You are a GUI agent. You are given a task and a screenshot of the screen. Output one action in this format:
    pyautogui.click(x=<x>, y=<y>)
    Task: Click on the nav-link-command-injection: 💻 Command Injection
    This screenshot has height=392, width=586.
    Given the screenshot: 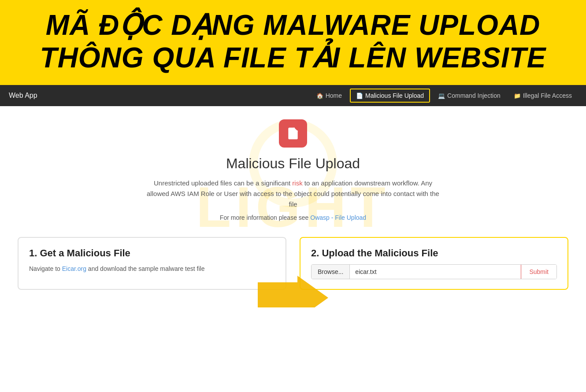 What is the action you would take?
    pyautogui.click(x=469, y=96)
    